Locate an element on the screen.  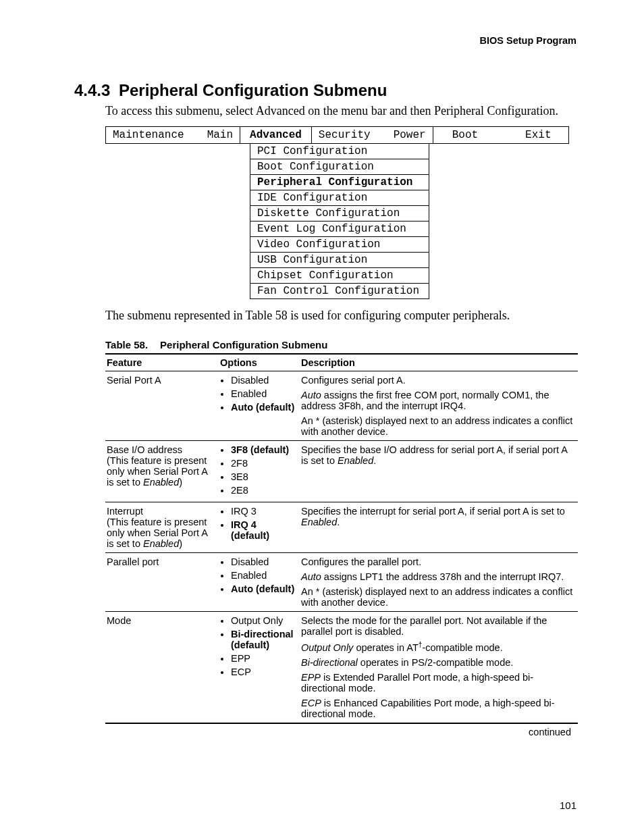
table-row: Base I/O address (This feature is presen… is located at coordinates (342, 471).